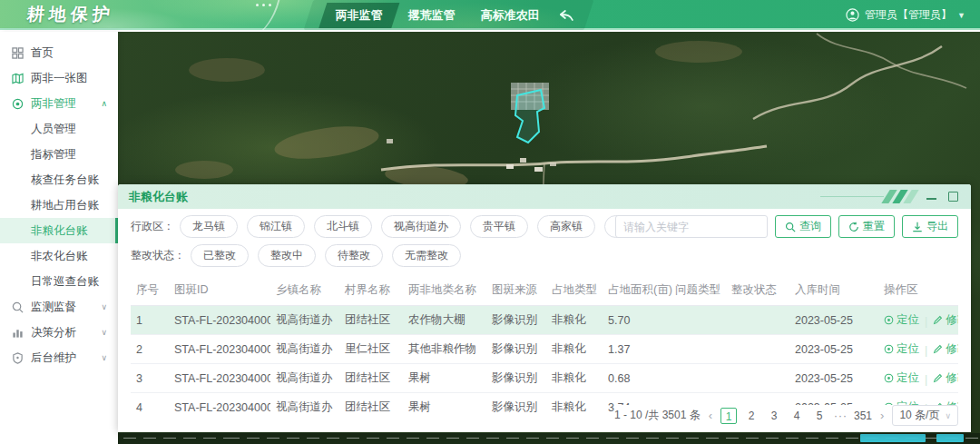 The image size is (980, 444). What do you see at coordinates (882, 416) in the screenshot?
I see `next-page-arrow: ›` at bounding box center [882, 416].